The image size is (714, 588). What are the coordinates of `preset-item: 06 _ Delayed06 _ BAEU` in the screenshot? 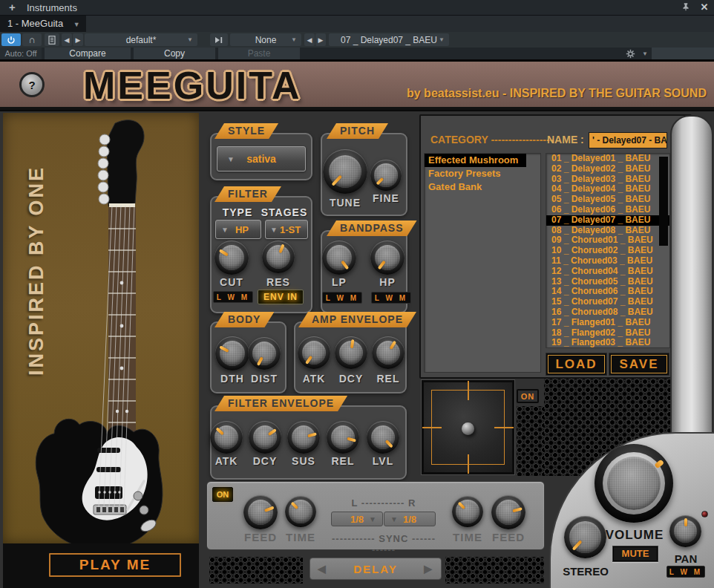 It's located at (608, 210).